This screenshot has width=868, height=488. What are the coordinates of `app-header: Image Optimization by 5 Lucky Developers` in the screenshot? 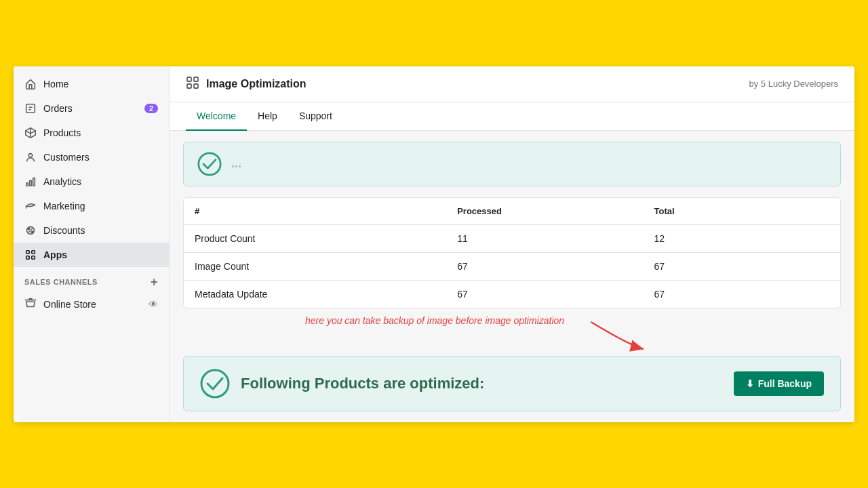 It's located at (512, 84).